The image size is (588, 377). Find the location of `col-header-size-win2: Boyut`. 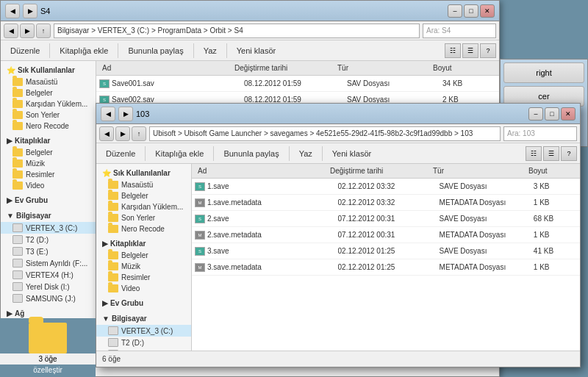

col-header-size-win2: Boyut is located at coordinates (548, 170).